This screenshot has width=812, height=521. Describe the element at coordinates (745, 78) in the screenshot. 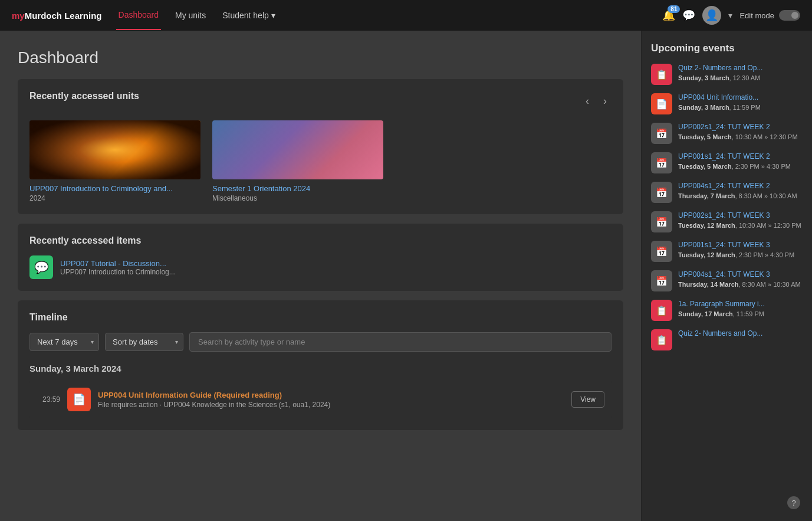

I see `event-time-suffix-0: , 12:30 AM` at that location.